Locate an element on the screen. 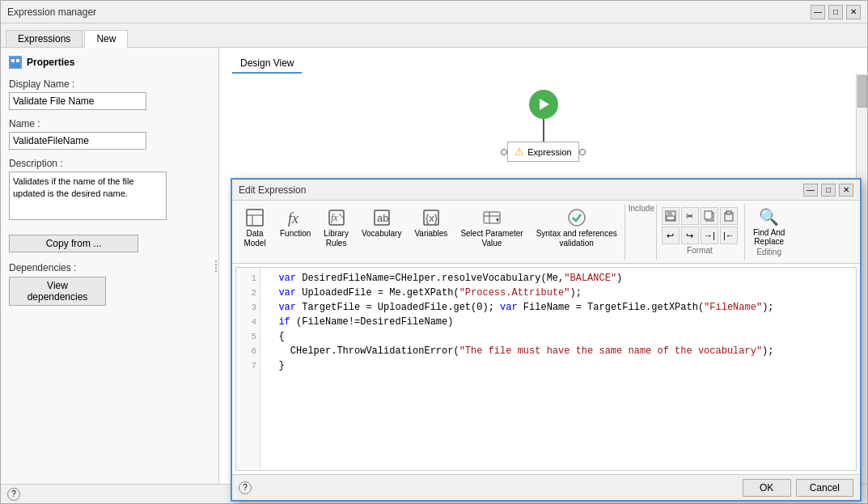 Image resolution: width=868 pixels, height=504 pixels. maximize-button: □ is located at coordinates (836, 12).